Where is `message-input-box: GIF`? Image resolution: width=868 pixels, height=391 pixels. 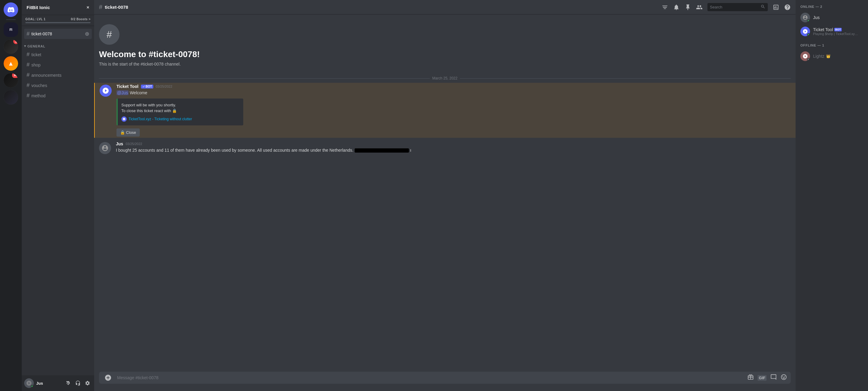 message-input-box: GIF is located at coordinates (445, 378).